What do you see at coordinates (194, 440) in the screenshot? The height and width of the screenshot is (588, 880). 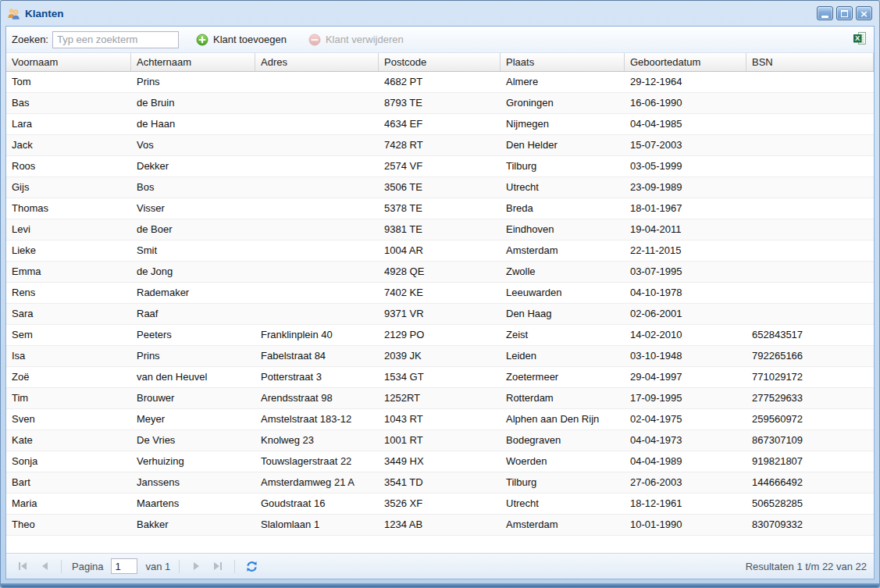 I see `cell-achternaam: De Vries` at bounding box center [194, 440].